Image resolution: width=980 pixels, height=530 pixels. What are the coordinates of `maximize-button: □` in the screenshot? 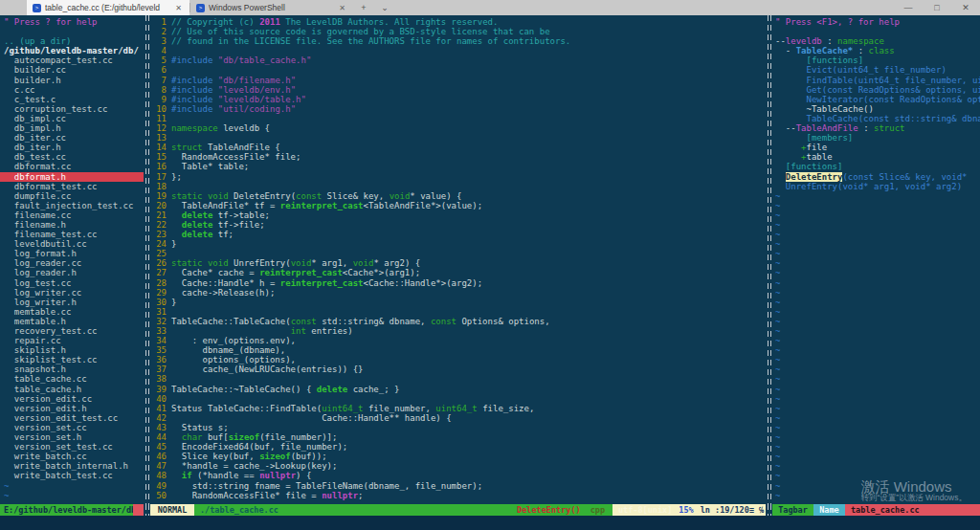 It's located at (937, 8).